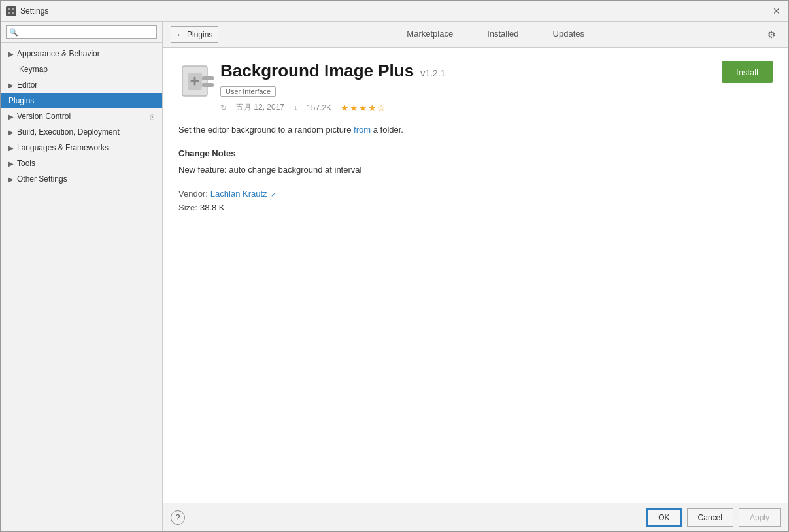  Describe the element at coordinates (362, 129) in the screenshot. I see `description-highlight: from` at that location.